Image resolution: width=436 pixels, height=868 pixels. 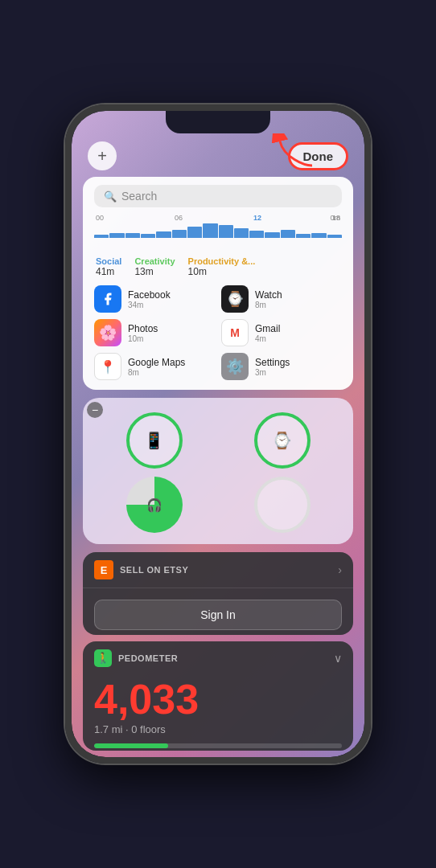 What do you see at coordinates (269, 299) in the screenshot?
I see `watch-info: Watch 8m` at bounding box center [269, 299].